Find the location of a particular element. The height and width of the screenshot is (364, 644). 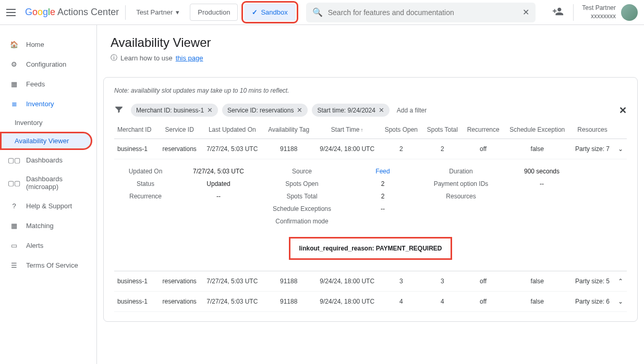

sidebar-item-help: ?Help & Support is located at coordinates (48, 206).